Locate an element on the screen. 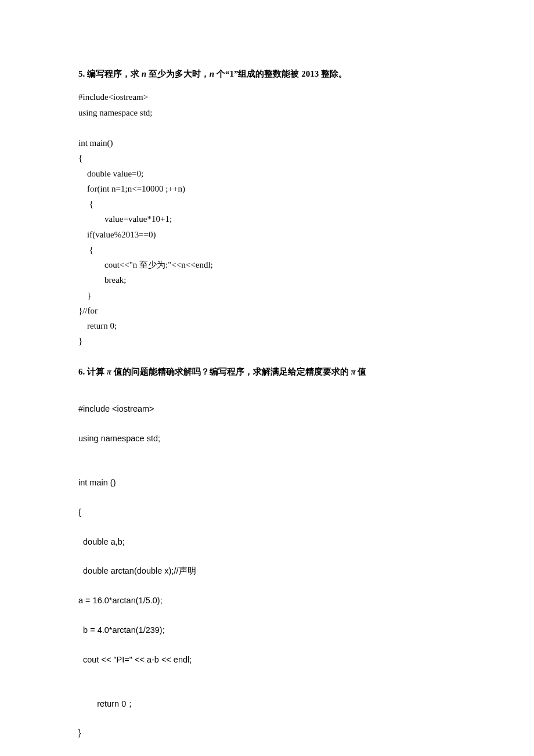 This screenshot has width=534, height=756. q6-heading-end: 值 is located at coordinates (361, 372).